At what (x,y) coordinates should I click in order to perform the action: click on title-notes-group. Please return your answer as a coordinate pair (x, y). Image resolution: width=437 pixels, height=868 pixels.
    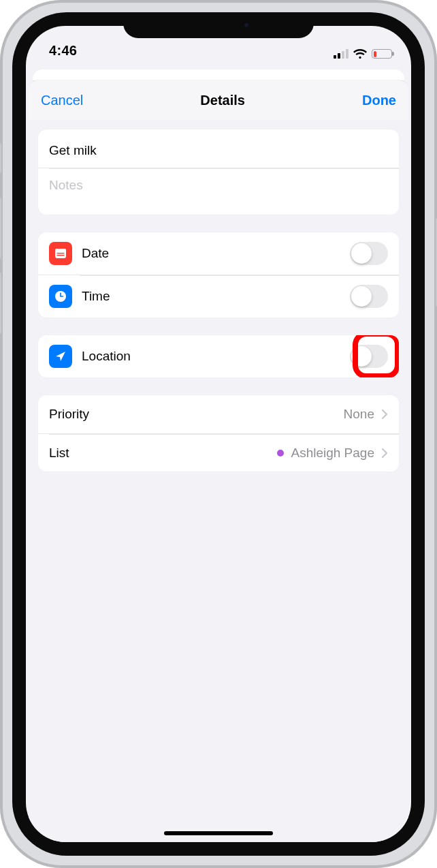
    Looking at the image, I should click on (218, 172).